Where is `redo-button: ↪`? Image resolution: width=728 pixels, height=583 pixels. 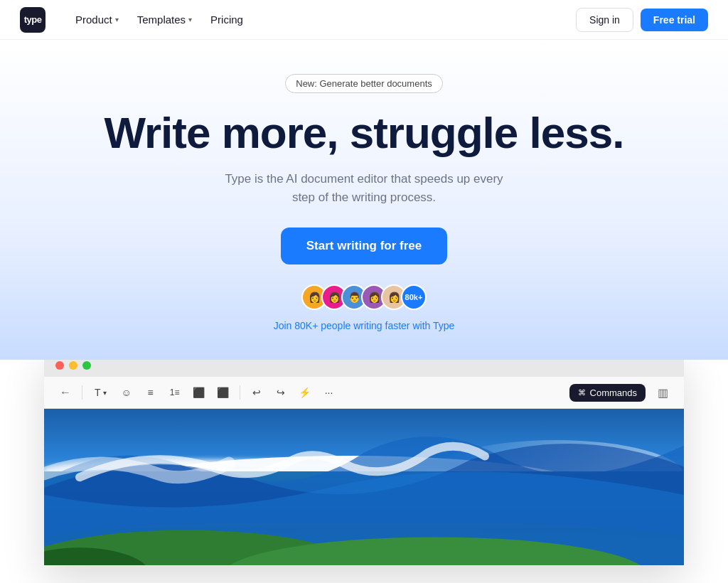 redo-button: ↪ is located at coordinates (281, 392).